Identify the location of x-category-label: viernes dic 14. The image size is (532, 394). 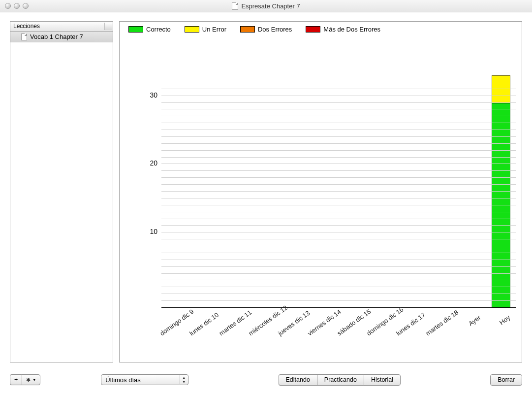
(320, 325).